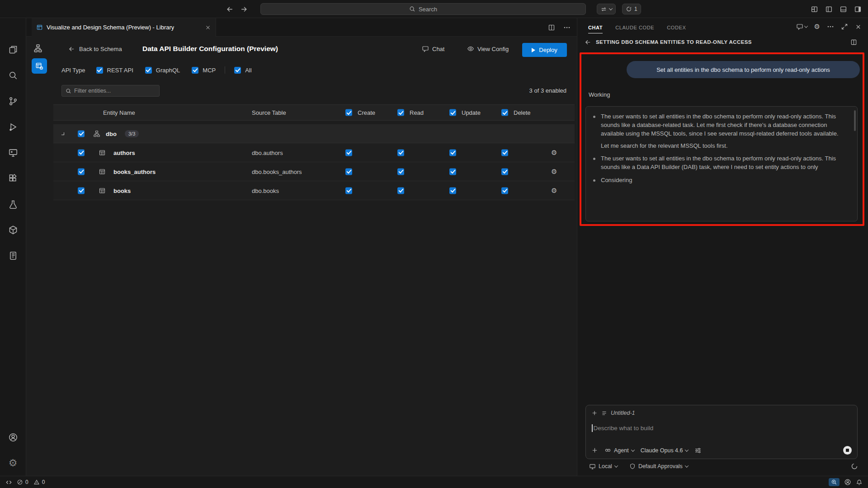  What do you see at coordinates (588, 42) in the screenshot?
I see `back-icon` at bounding box center [588, 42].